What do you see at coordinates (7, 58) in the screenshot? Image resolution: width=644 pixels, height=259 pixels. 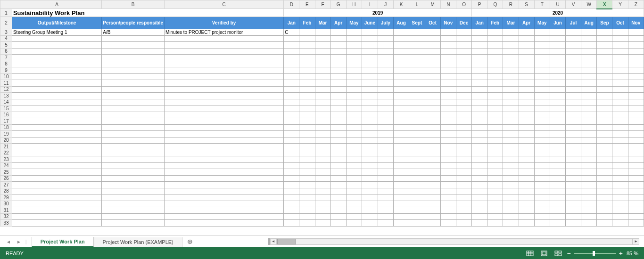 I see `row-header: 7` at bounding box center [7, 58].